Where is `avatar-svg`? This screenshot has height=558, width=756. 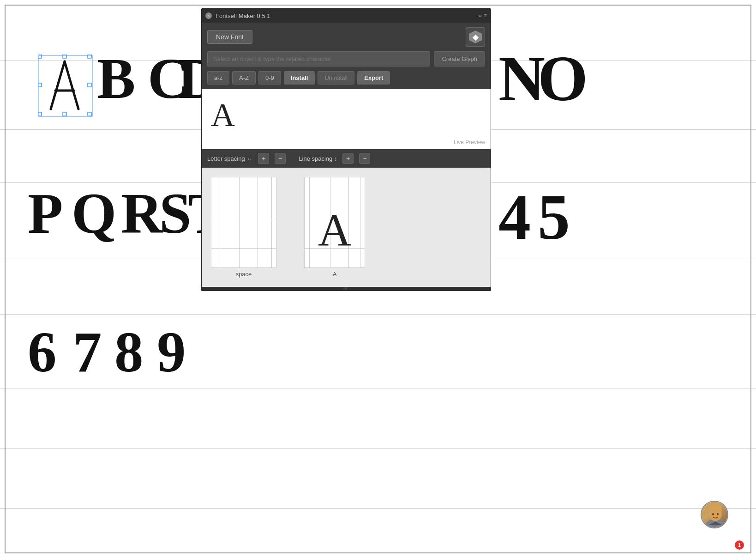 avatar-svg is located at coordinates (715, 515).